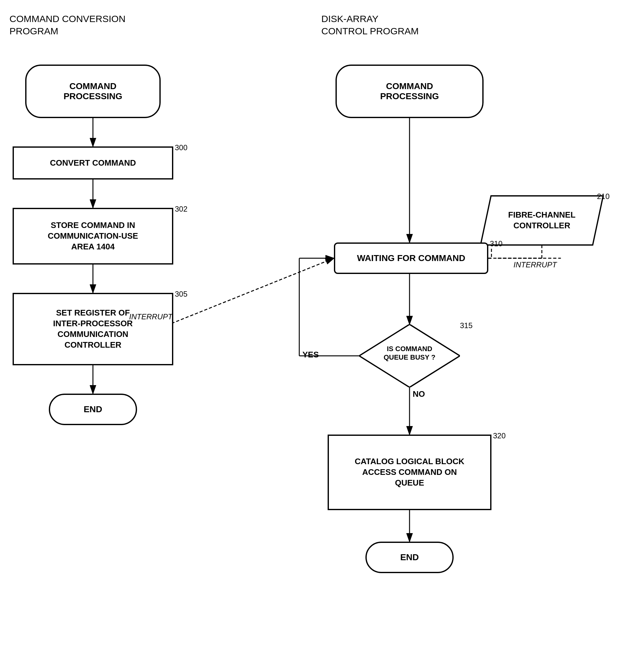 The height and width of the screenshot is (672, 631). What do you see at coordinates (410, 357) in the screenshot?
I see `svg-text: QUEUE BUSY ?` at bounding box center [410, 357].